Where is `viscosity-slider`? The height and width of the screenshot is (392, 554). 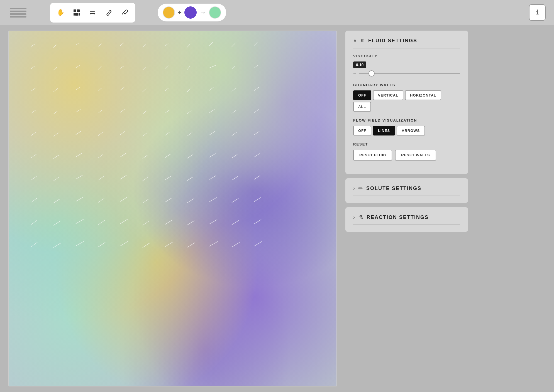
viscosity-slider is located at coordinates (409, 73).